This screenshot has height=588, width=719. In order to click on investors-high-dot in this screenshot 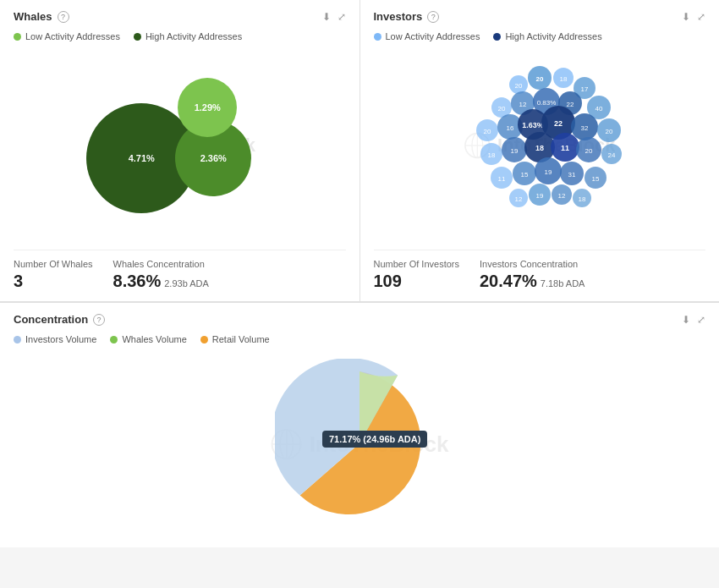, I will do `click(497, 37)`.